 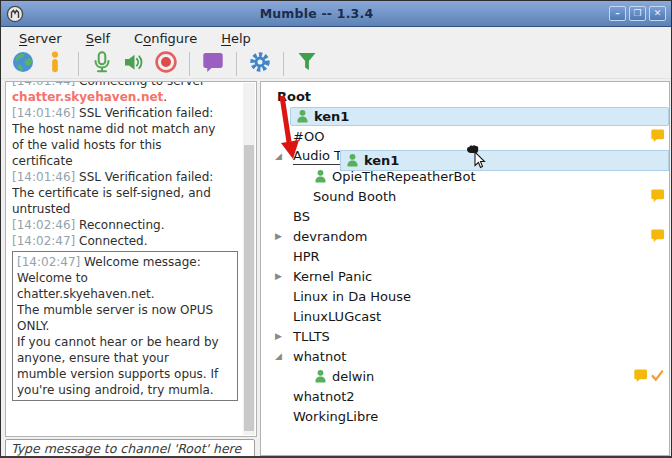 I want to click on log-line: [14:01:46] SSL Verification failed:The h…, so click(x=126, y=137).